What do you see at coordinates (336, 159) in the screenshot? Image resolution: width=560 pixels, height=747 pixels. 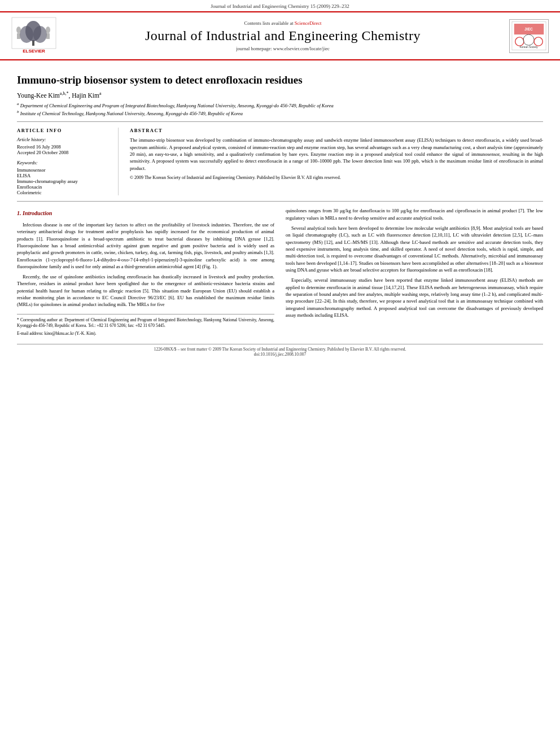 I see `abstract-text: The immuno-strip biosensor was developed…` at bounding box center [336, 159].